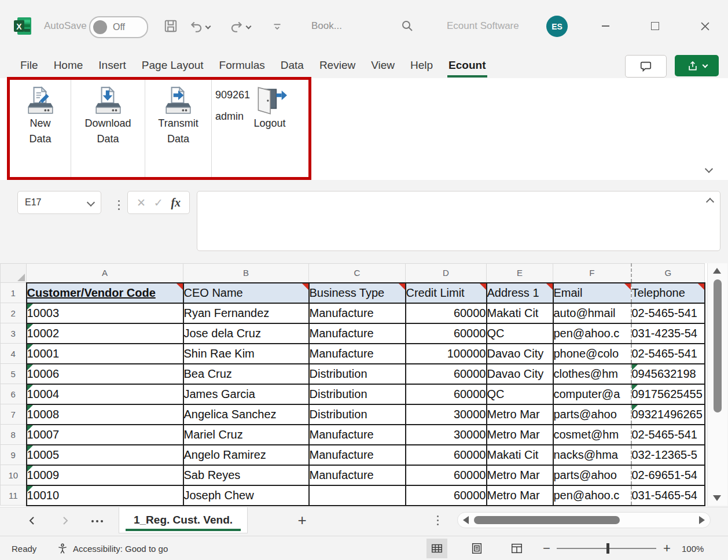 The width and height of the screenshot is (728, 560). What do you see at coordinates (337, 65) in the screenshot?
I see `tab-review: Review` at bounding box center [337, 65].